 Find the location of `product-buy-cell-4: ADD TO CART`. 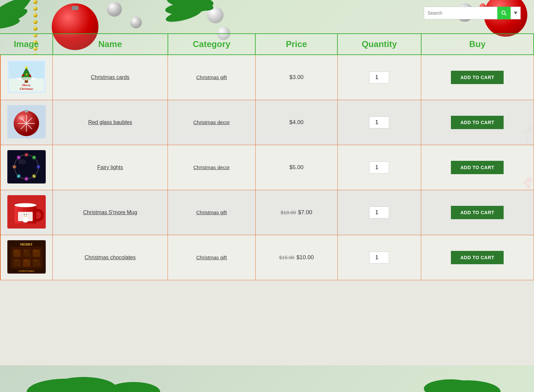

product-buy-cell-4: ADD TO CART is located at coordinates (477, 213).